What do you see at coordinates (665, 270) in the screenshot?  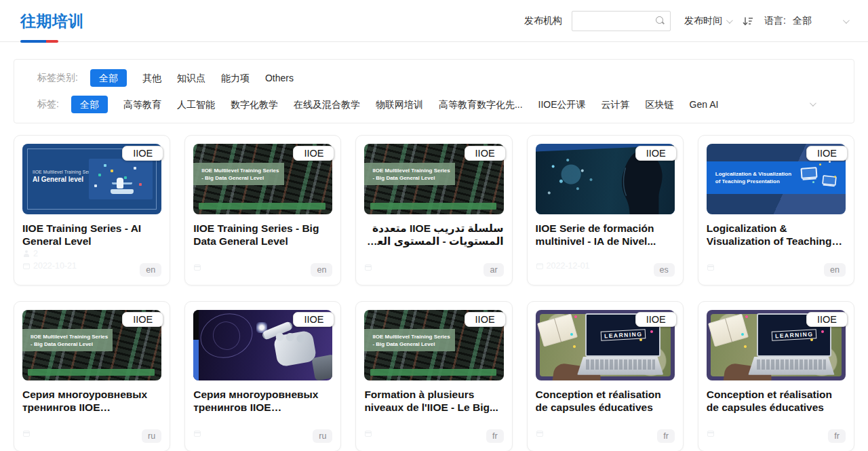 I see `language-badge: es` at bounding box center [665, 270].